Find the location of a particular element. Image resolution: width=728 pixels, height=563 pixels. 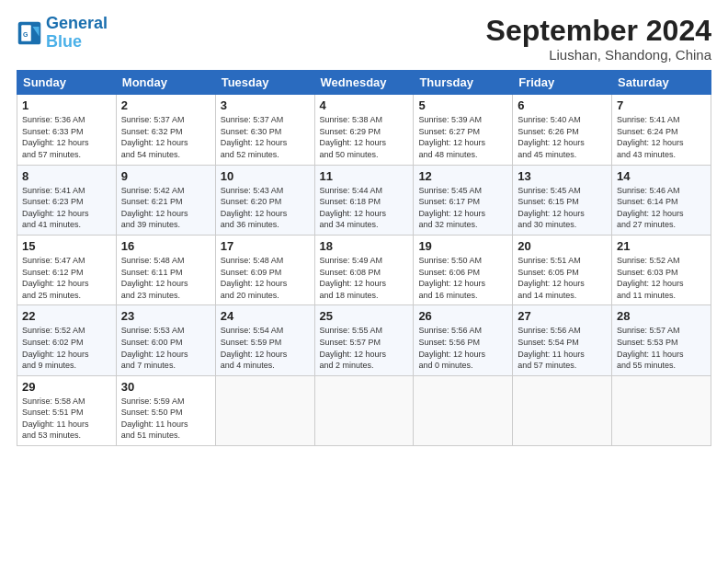

day-info: Sunrise: 5:41 AM Sunset: 6:23 PM Dayligh… is located at coordinates (66, 208).